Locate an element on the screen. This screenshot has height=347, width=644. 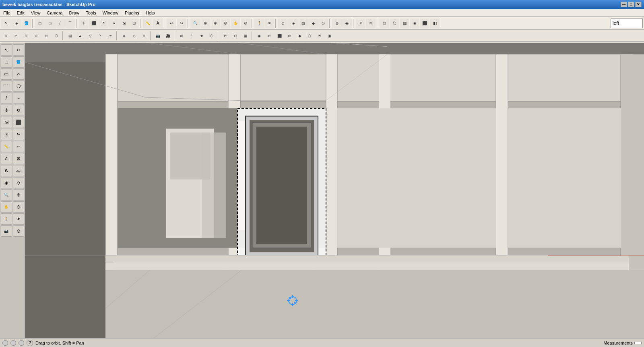
tb-zoom-in: ⊕ is located at coordinates (215, 23).